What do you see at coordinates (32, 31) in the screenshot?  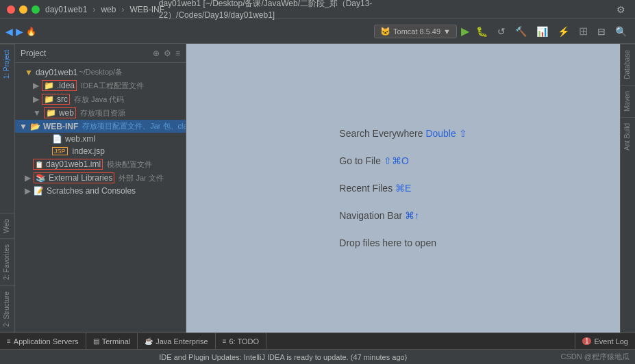 I see `fire-icon: 🔥` at bounding box center [32, 31].